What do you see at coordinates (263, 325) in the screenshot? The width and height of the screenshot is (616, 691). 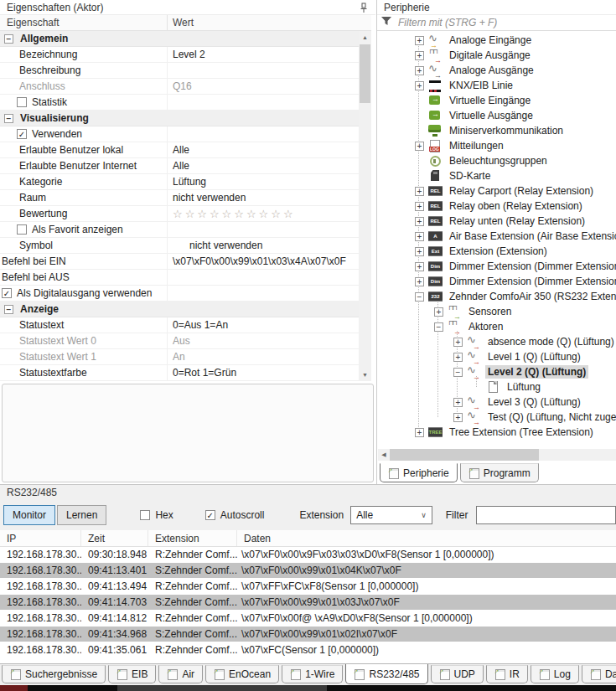 I see `property-value-cell: 0=Aus 1=An` at bounding box center [263, 325].